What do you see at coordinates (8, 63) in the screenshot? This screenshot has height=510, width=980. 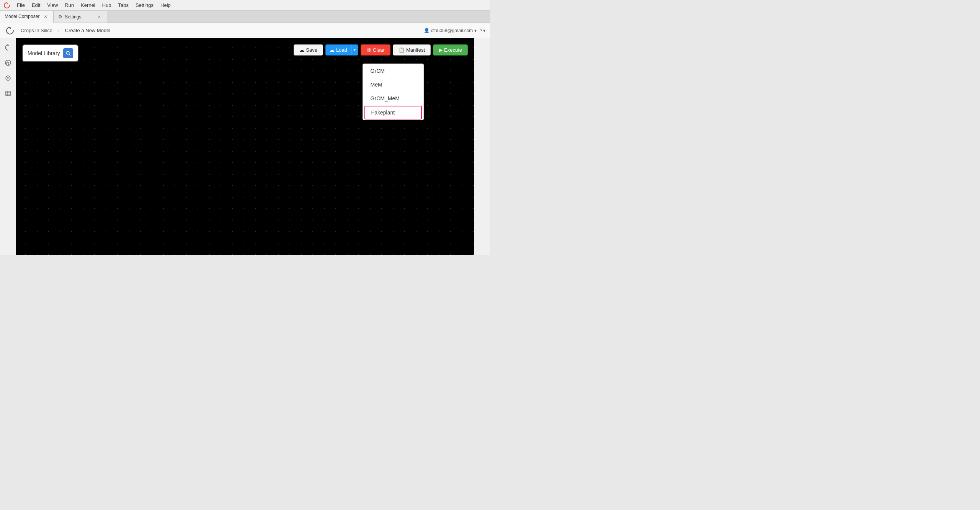 I see `sidebar-icon-run` at bounding box center [8, 63].